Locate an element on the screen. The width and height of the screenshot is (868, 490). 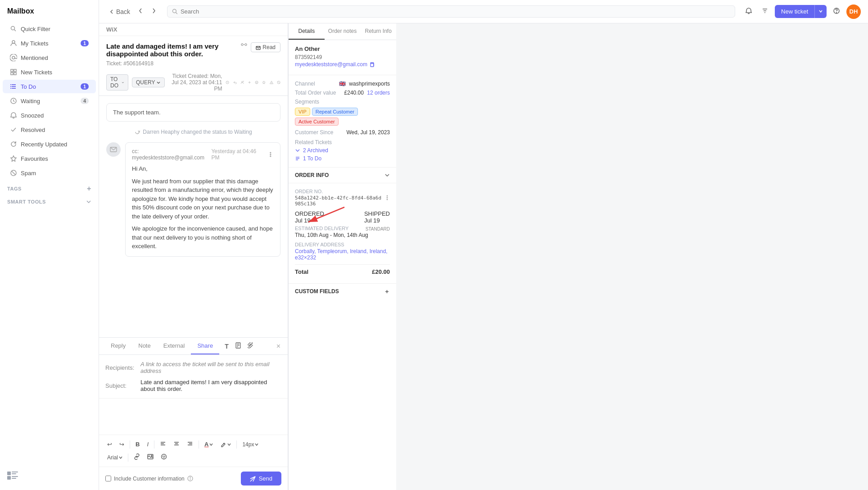
sidebar-item-spam: Spam is located at coordinates (50, 173).